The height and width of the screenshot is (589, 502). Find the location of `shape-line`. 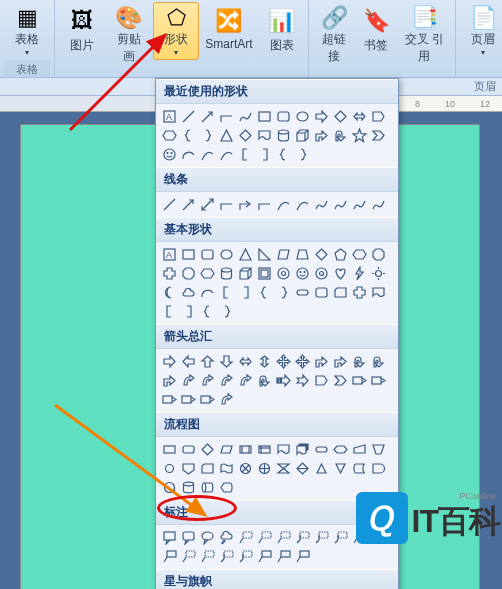

shape-line is located at coordinates (170, 204).